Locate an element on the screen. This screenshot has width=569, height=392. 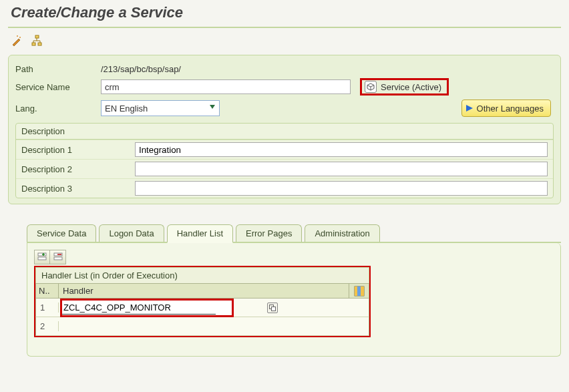
page-title: Create/Change a Service is located at coordinates (284, 13).